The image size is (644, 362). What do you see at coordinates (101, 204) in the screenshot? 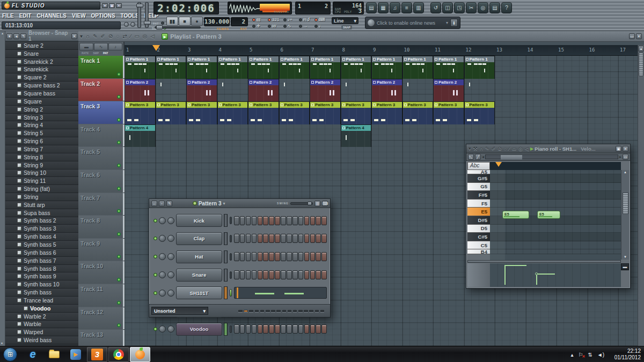
I see `track-header: Track 7` at bounding box center [101, 204].